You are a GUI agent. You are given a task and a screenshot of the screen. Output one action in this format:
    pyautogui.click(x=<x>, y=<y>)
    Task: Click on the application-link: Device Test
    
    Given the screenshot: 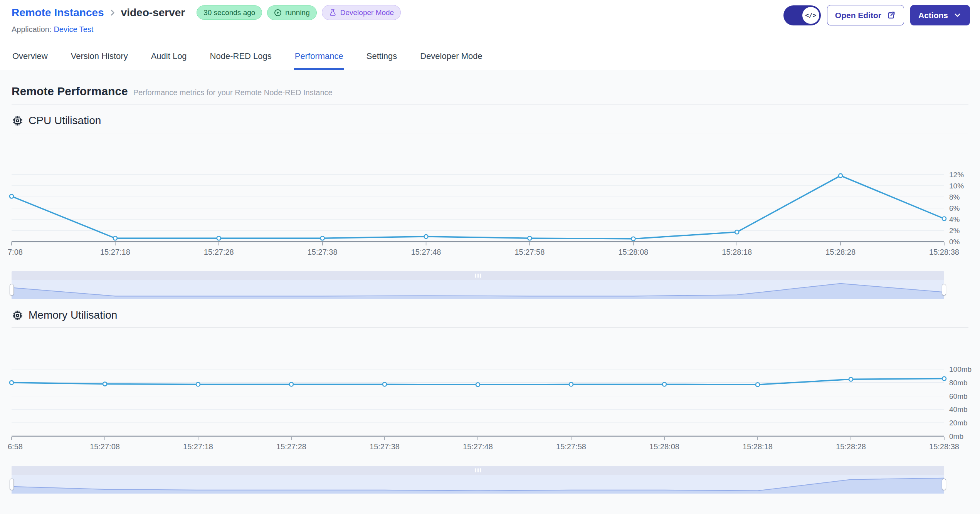 What is the action you would take?
    pyautogui.click(x=73, y=29)
    